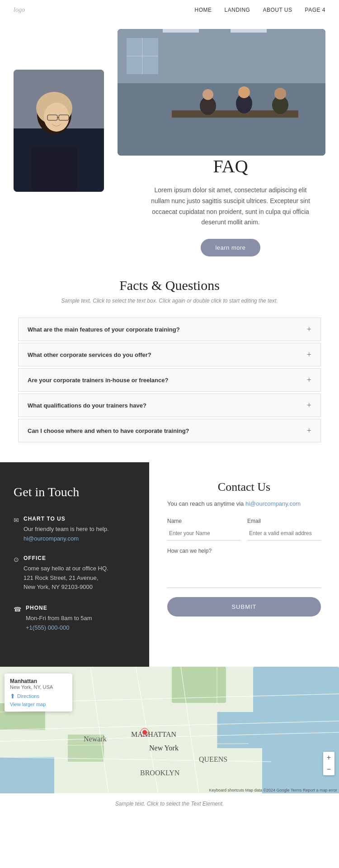 The height and width of the screenshot is (868, 339). I want to click on map-zoom-controls: + −, so click(329, 764).